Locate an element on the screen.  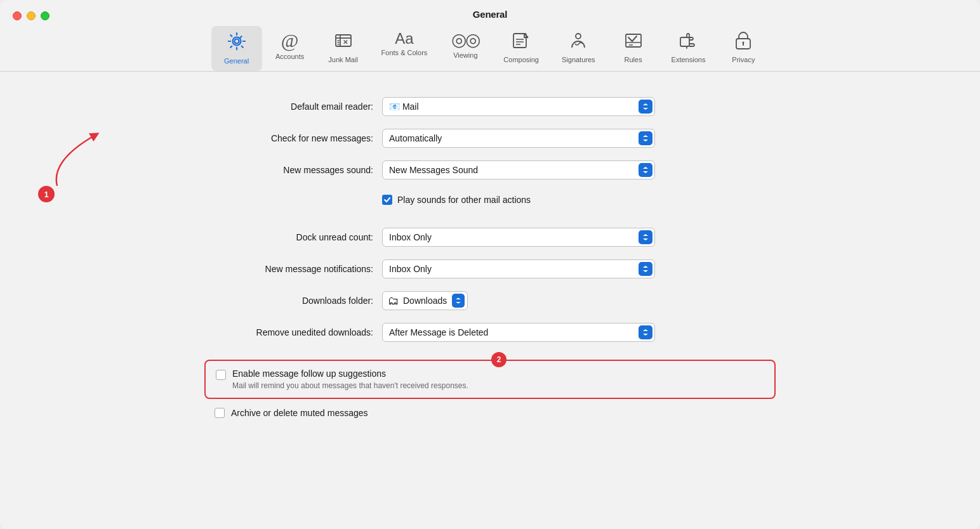
check-messages-control: Automatically is located at coordinates (579, 138).